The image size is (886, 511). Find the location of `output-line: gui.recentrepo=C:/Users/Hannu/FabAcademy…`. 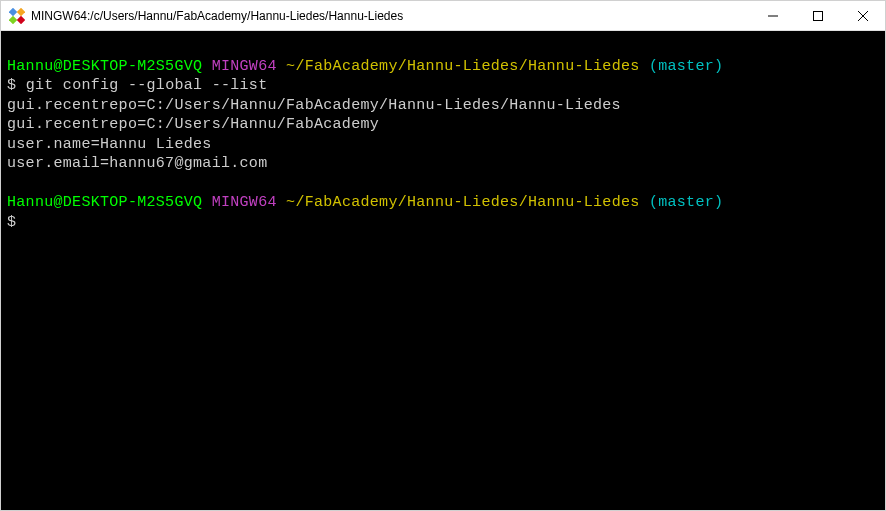

output-line: gui.recentrepo=C:/Users/Hannu/FabAcademy… is located at coordinates (443, 106).